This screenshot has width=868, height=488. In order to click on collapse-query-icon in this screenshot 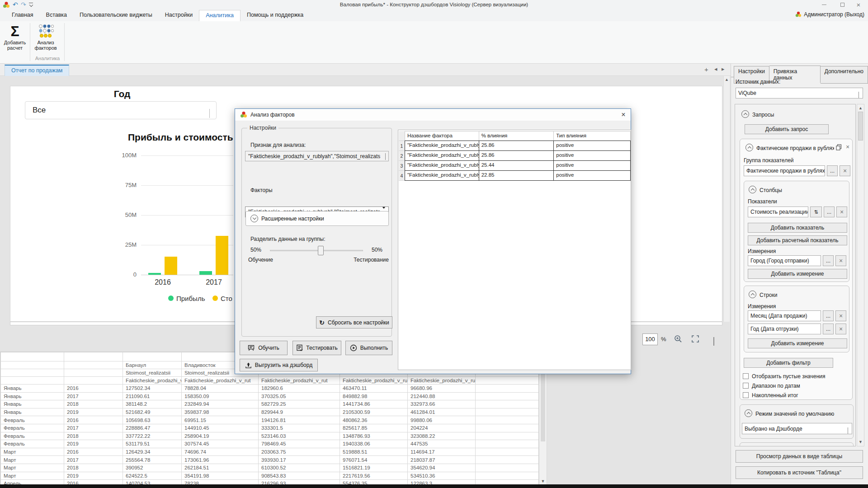, I will do `click(750, 147)`.